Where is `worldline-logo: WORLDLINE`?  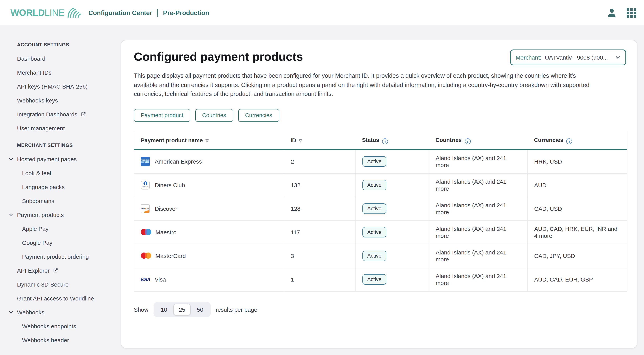
worldline-logo: WORLDLINE is located at coordinates (46, 13).